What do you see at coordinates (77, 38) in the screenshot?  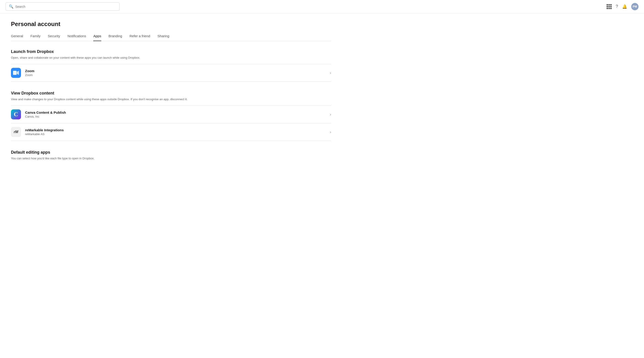 I see `tab-notifications: Notifications` at bounding box center [77, 38].